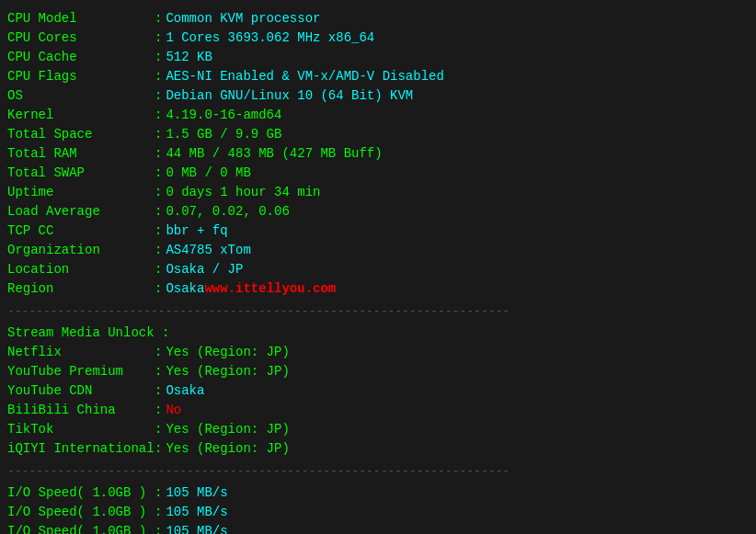  Describe the element at coordinates (378, 270) in the screenshot. I see `table-row: Location:Osaka / JP` at that location.